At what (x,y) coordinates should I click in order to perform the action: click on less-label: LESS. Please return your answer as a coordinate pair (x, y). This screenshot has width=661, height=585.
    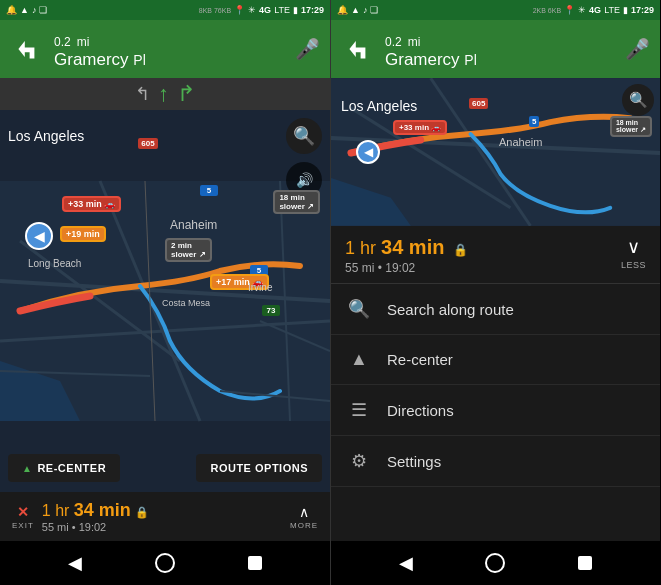
    Looking at the image, I should click on (634, 265).